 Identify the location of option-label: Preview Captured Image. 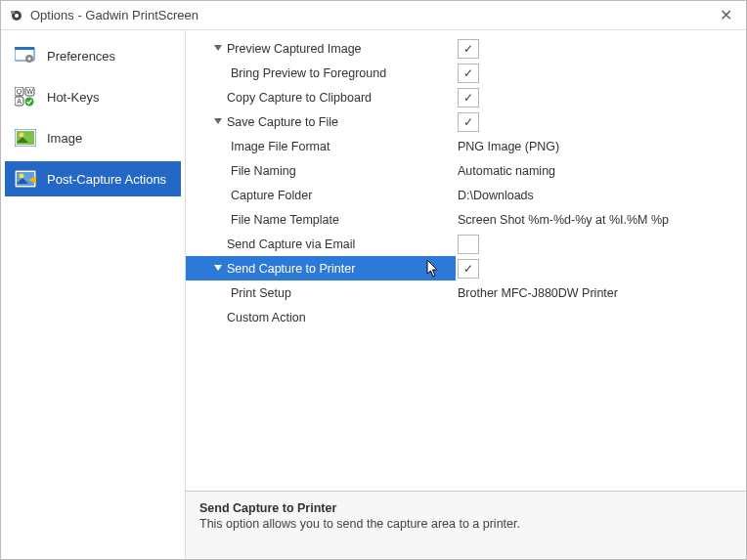
(294, 49).